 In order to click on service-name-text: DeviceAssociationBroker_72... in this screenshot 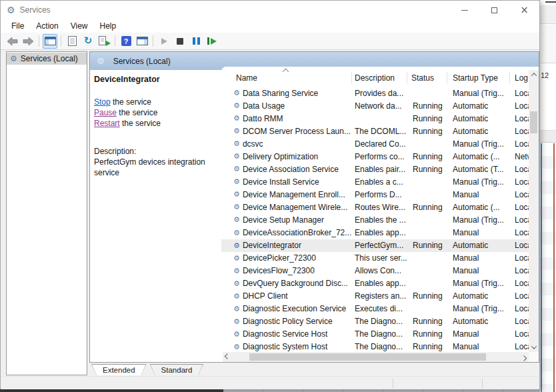, I will do `click(297, 233)`.